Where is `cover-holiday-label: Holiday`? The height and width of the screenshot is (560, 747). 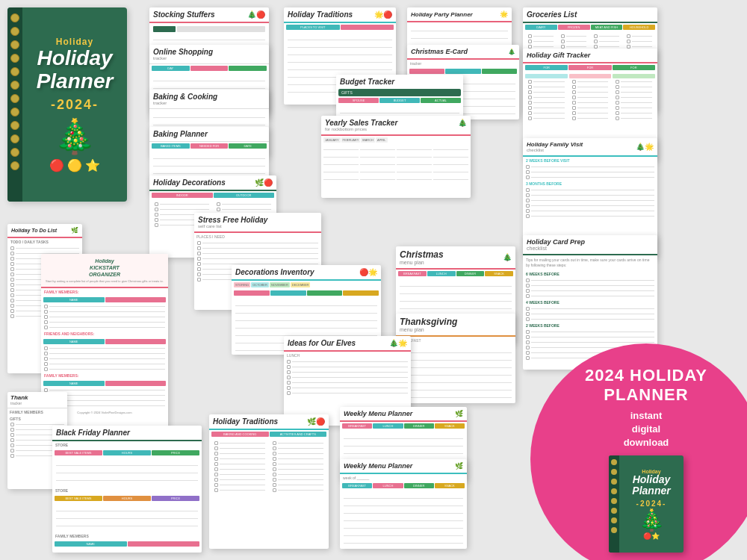
cover-holiday-label: Holiday is located at coordinates (75, 42).